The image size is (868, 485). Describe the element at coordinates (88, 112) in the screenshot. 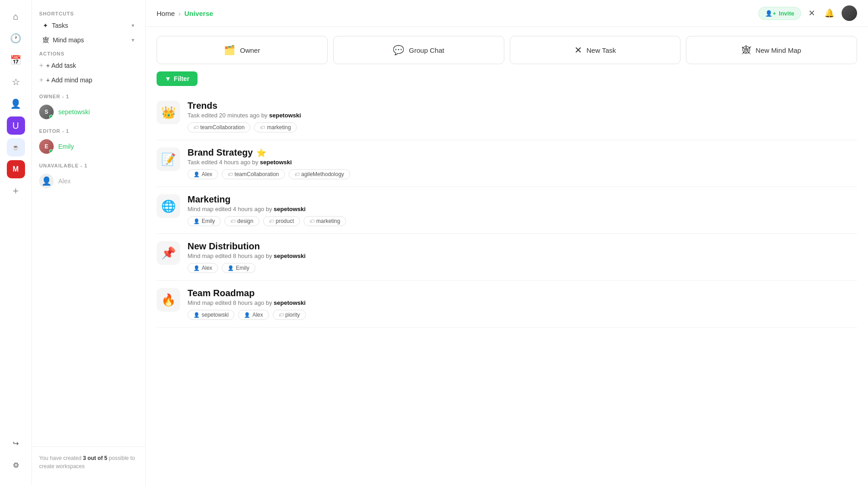

I see `owner-user: S sepetowski` at that location.